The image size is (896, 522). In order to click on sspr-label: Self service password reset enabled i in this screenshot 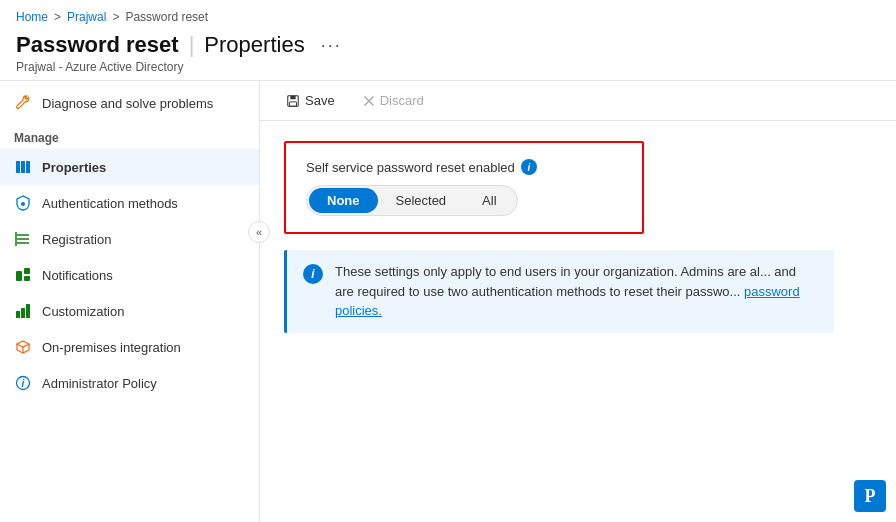, I will do `click(464, 167)`.